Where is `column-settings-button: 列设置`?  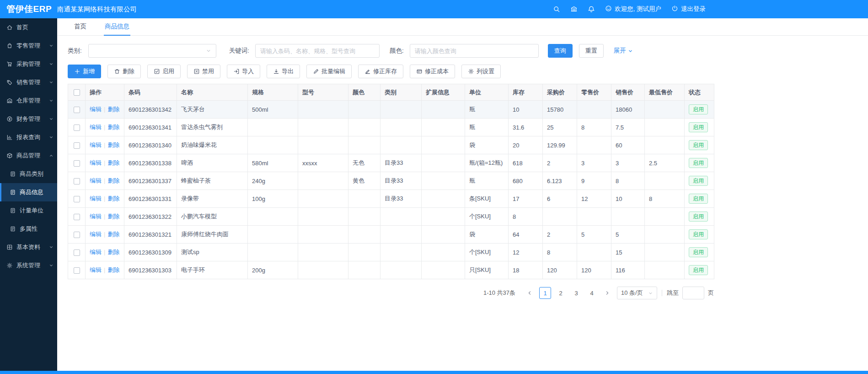 column-settings-button: 列设置 is located at coordinates (481, 71).